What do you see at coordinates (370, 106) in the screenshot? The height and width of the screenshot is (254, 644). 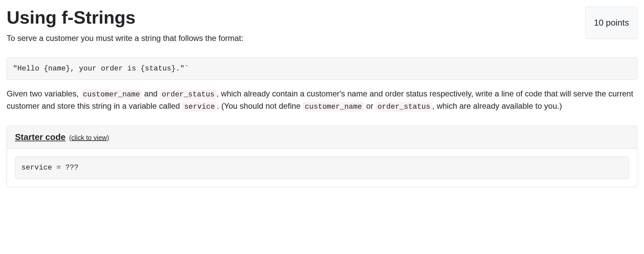 I see `desc-part: or` at bounding box center [370, 106].